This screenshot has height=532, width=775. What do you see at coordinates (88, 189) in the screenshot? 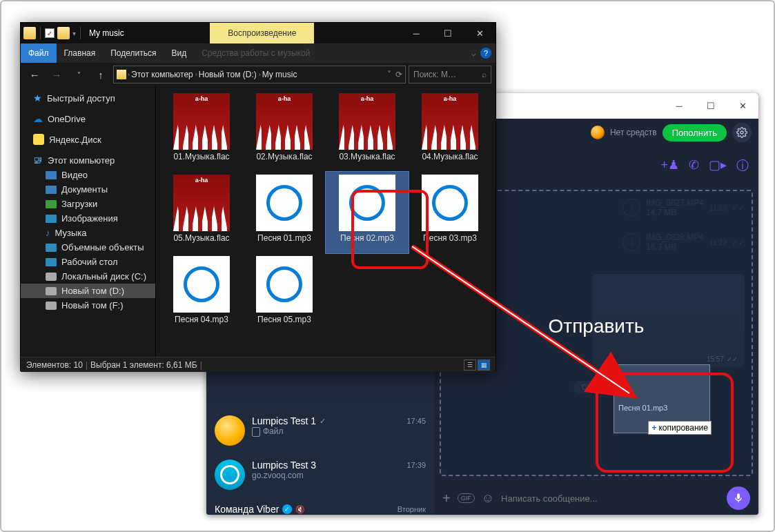
I see `nav-documents: Документы` at bounding box center [88, 189].